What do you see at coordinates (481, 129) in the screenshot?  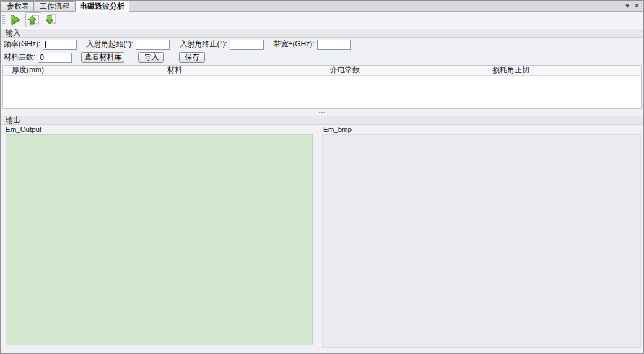 I see `em-bmp-label: Em_bmp` at bounding box center [481, 129].